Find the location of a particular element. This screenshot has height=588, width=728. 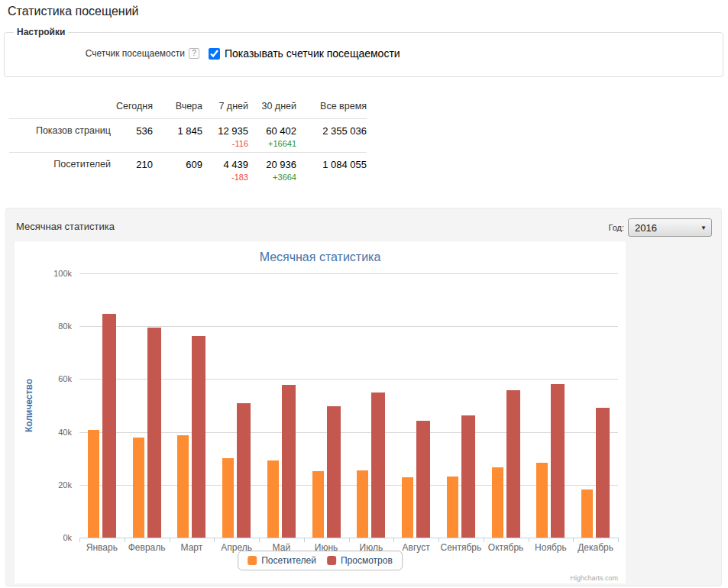

x-axis-category-label: Февраль is located at coordinates (147, 548).